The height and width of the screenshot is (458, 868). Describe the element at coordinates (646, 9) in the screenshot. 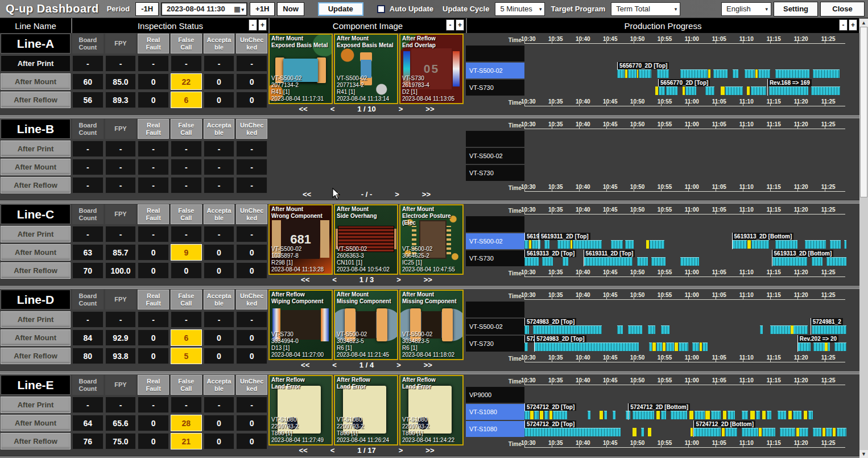

I see `target-program-select: Term Total ▾` at that location.